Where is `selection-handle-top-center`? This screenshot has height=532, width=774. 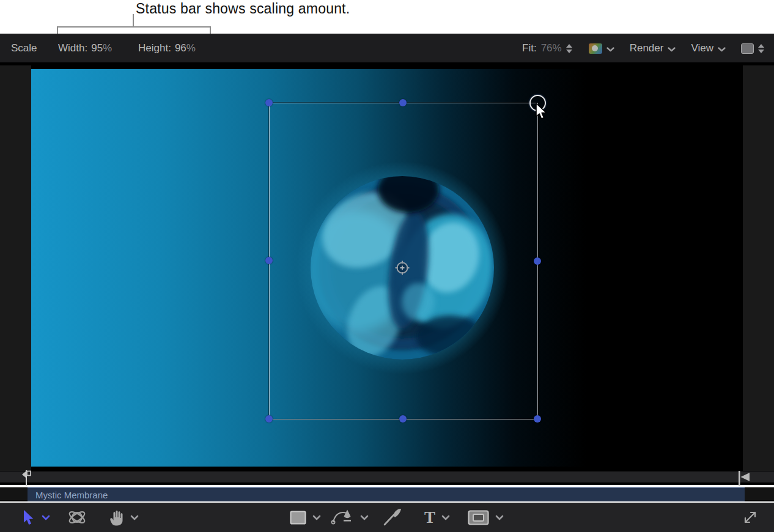
selection-handle-top-center is located at coordinates (403, 103).